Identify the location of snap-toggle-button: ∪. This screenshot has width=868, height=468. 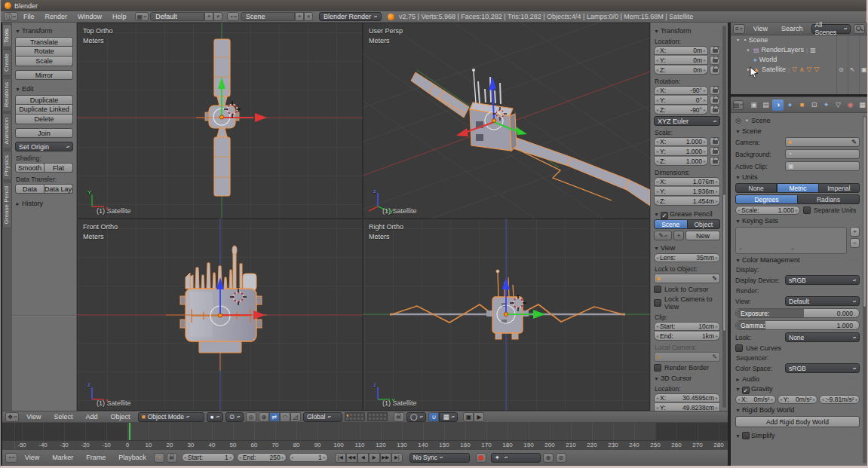
(434, 418).